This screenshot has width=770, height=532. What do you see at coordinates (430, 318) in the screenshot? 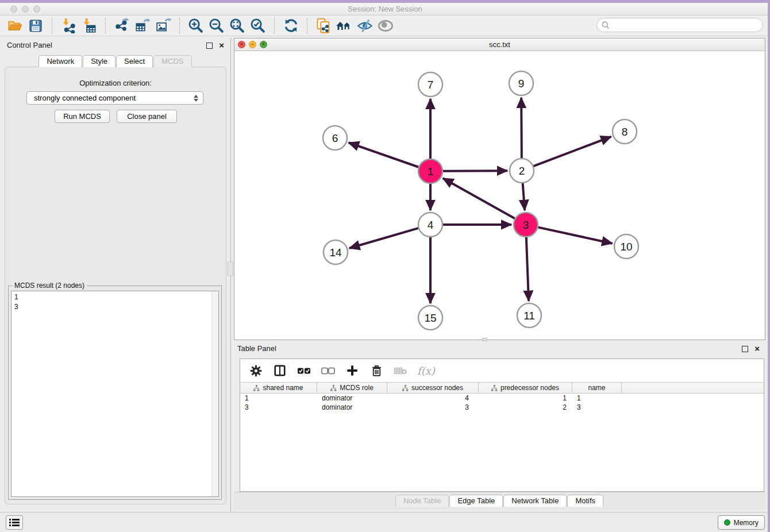
I see `graph-node-15: 15` at bounding box center [430, 318].